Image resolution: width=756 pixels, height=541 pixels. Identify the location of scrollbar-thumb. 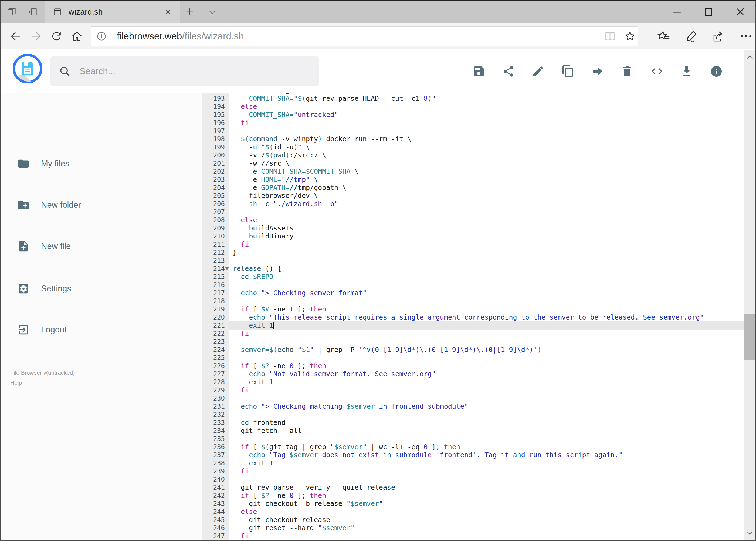
(750, 337).